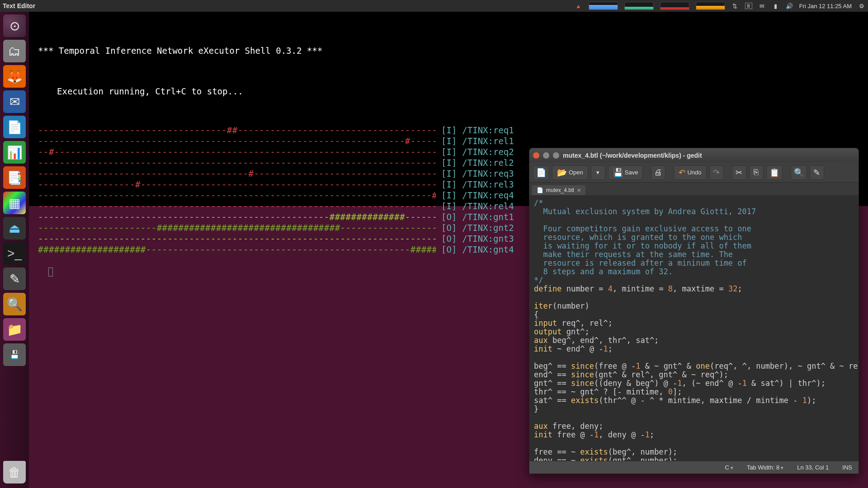  Describe the element at coordinates (541, 173) in the screenshot. I see `new-doc-button: 📄` at that location.